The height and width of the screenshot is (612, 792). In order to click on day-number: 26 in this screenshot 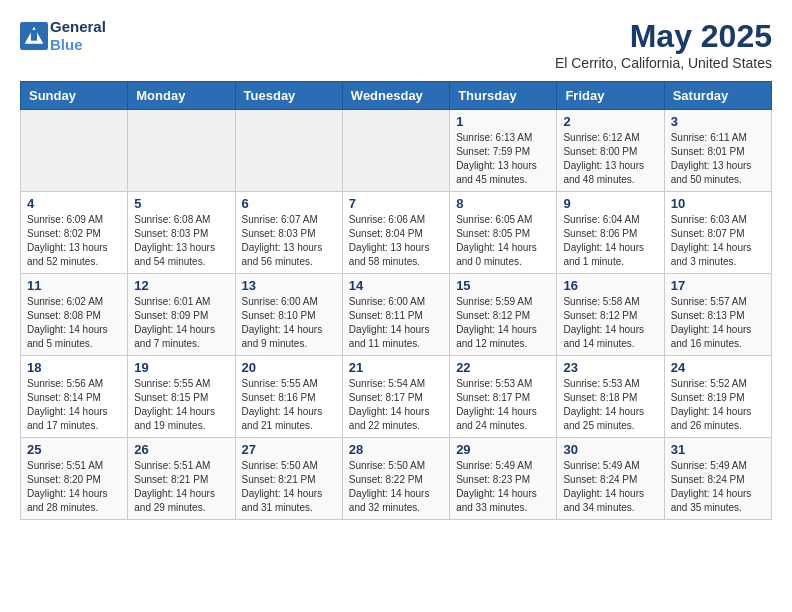, I will do `click(181, 450)`.